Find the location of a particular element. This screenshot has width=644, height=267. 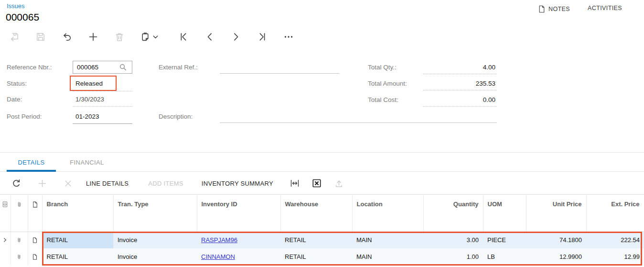

active-tab-indicator is located at coordinates (32, 171).